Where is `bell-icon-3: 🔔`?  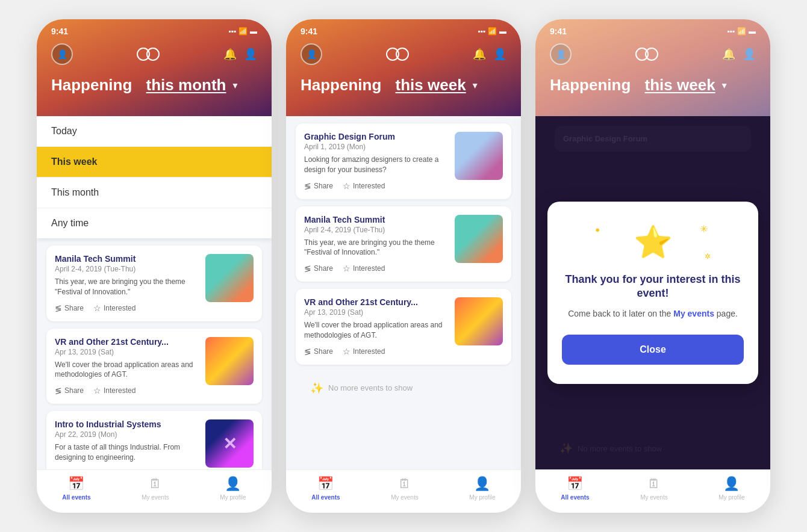 bell-icon-3: 🔔 is located at coordinates (729, 54).